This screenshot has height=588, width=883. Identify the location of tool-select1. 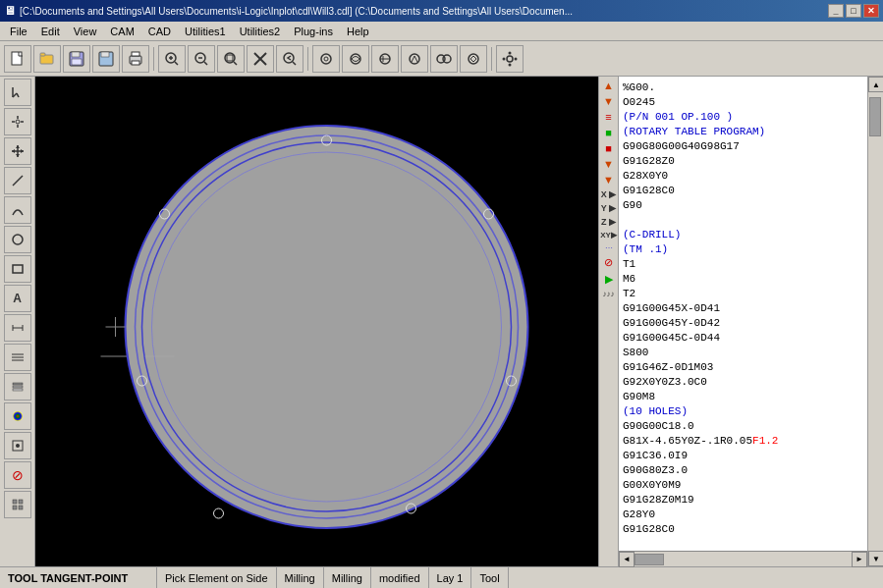
(326, 59).